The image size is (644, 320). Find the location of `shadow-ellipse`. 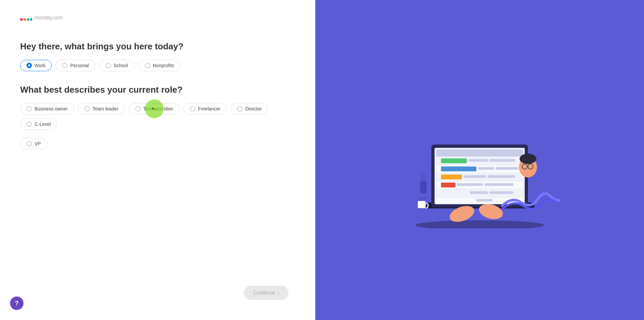

shadow-ellipse is located at coordinates (480, 224).